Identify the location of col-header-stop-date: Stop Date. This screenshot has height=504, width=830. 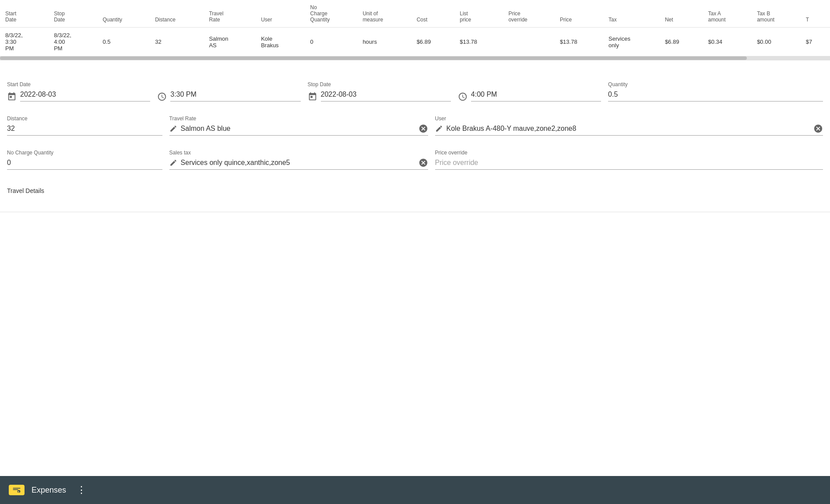
(73, 14).